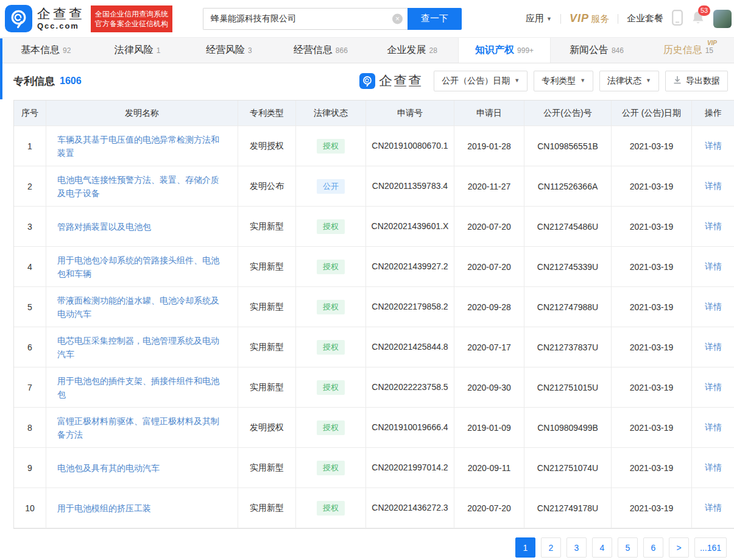 The height and width of the screenshot is (560, 734). What do you see at coordinates (602, 547) in the screenshot?
I see `page-button-4: 4` at bounding box center [602, 547].